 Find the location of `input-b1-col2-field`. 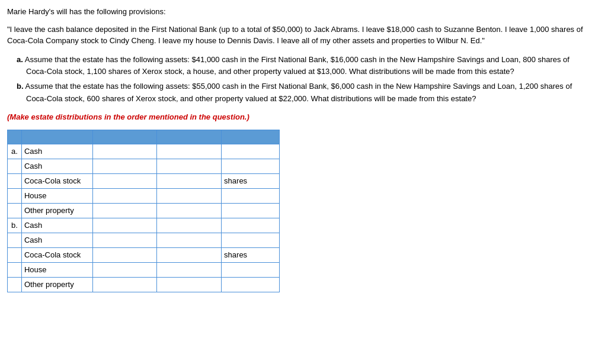

input-b1-col2-field is located at coordinates (189, 226).